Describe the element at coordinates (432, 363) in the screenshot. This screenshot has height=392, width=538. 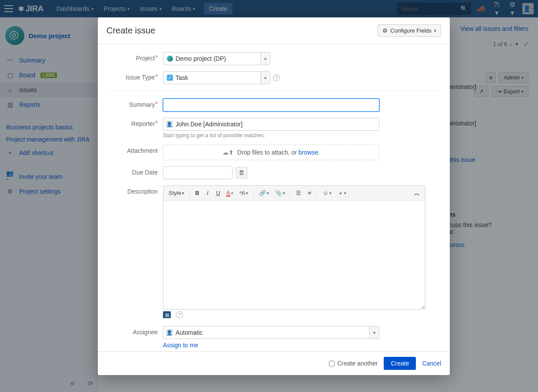
I see `cancel-link: Cancel` at that location.